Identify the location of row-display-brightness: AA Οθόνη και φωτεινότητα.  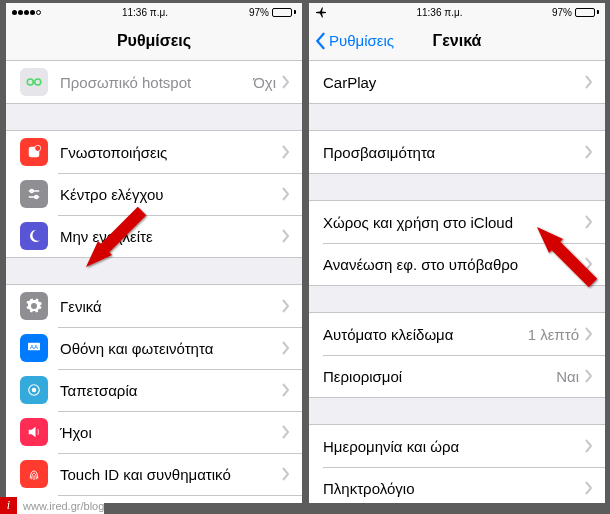
(154, 348).